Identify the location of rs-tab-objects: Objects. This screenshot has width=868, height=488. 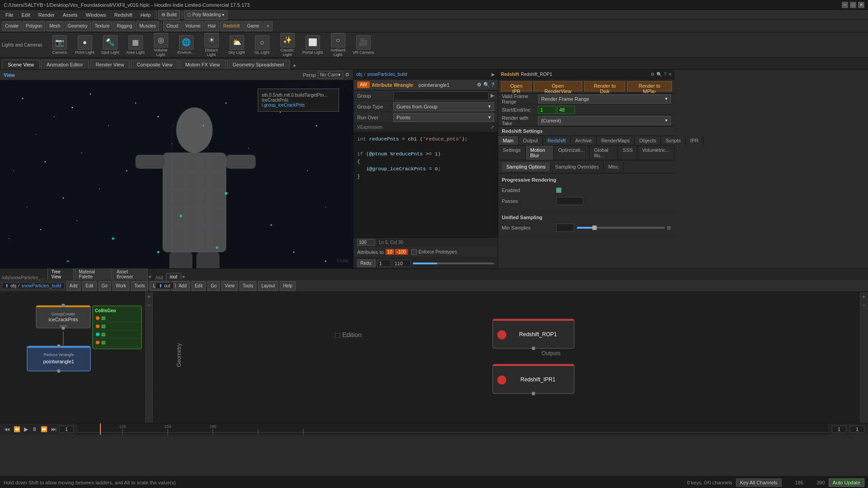
(648, 141).